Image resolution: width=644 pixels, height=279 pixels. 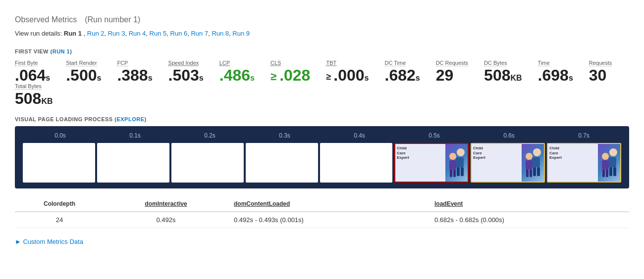 What do you see at coordinates (135, 75) in the screenshot?
I see `metric-value: .388s` at bounding box center [135, 75].